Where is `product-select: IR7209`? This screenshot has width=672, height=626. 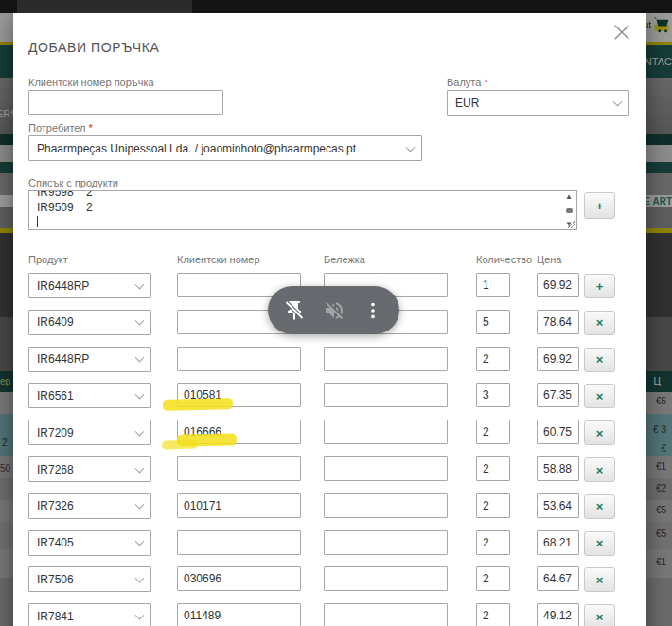
product-select: IR7209 is located at coordinates (90, 432).